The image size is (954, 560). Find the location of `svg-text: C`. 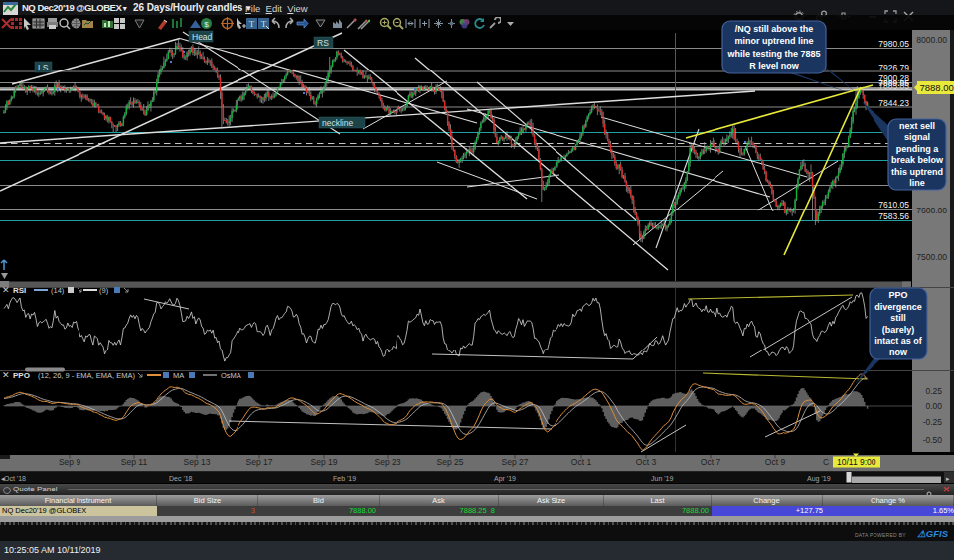

svg-text: C is located at coordinates (826, 462).